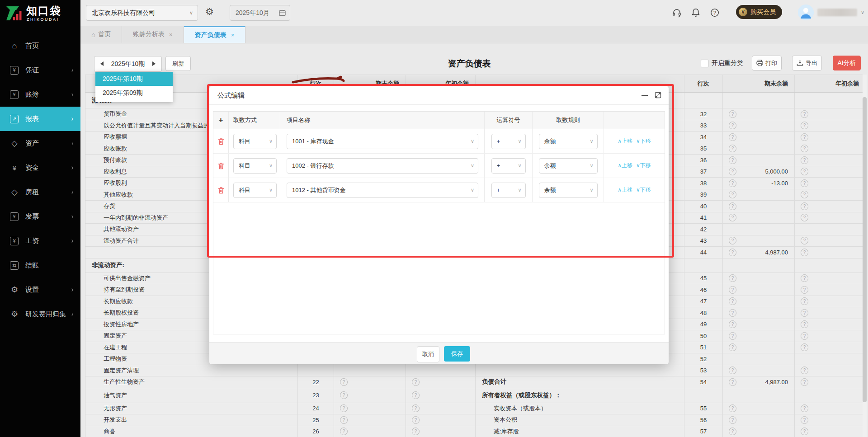 The image size is (868, 437). I want to click on liability-end-balance-cell: ?-13.00, so click(759, 183).